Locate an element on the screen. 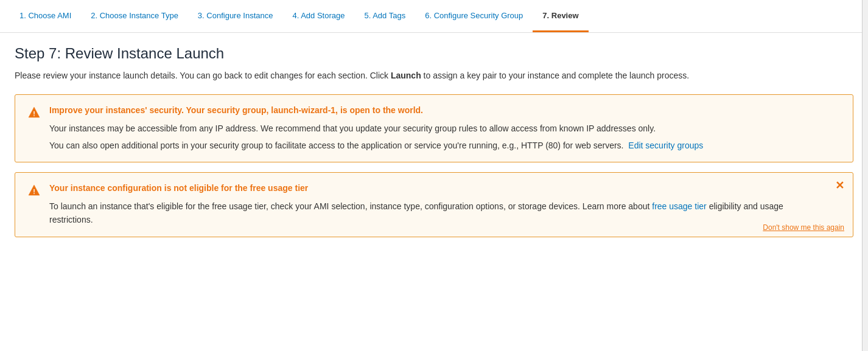 The image size is (868, 351). free-usage-tier-link: free usage tier is located at coordinates (679, 206).